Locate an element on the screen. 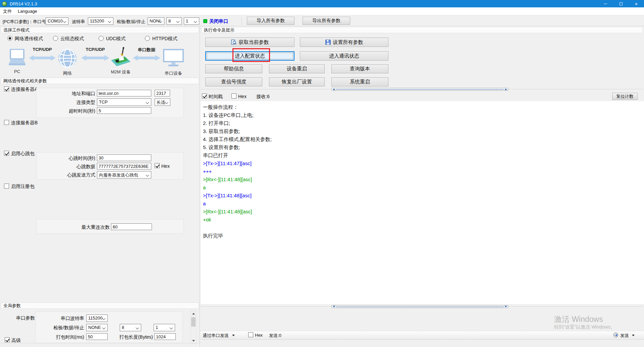 The image size is (644, 347). pack-time-input: 50 is located at coordinates (97, 337).